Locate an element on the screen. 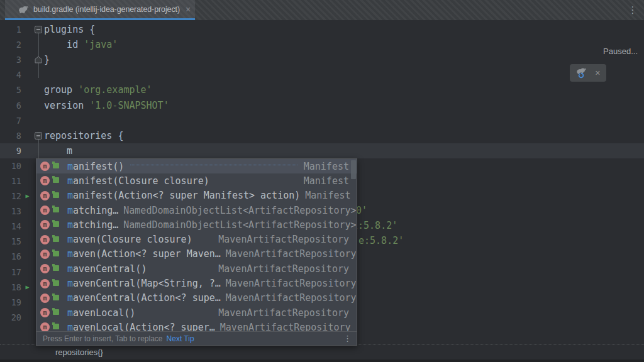  code-line-8: 8 repositories { is located at coordinates (322, 136).